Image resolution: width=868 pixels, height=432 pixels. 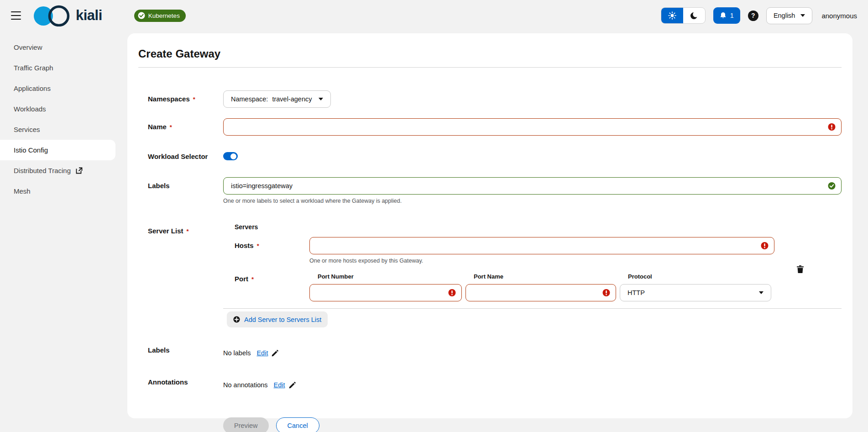 What do you see at coordinates (387, 277) in the screenshot?
I see `port-number-header: Port Number` at bounding box center [387, 277].